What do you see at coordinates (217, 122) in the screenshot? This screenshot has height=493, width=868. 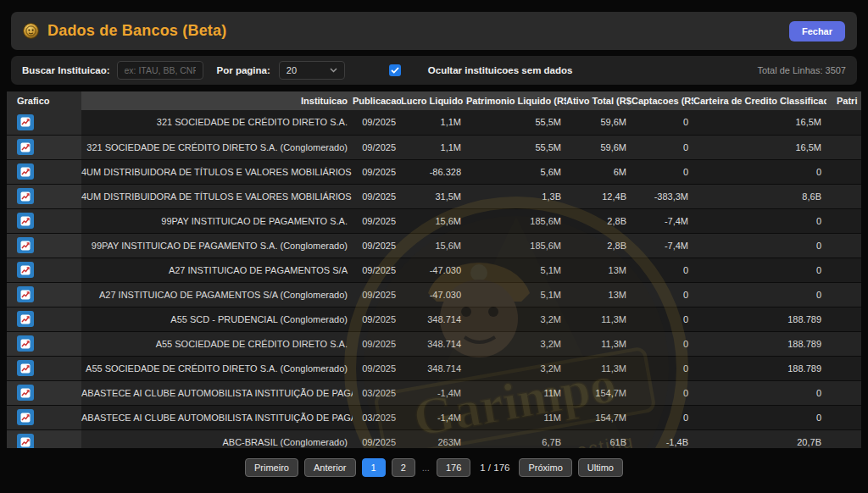 I see `institution-cell: 321 SOCIEDADE DE CRÉDITO DIRETO S.A.` at bounding box center [217, 122].